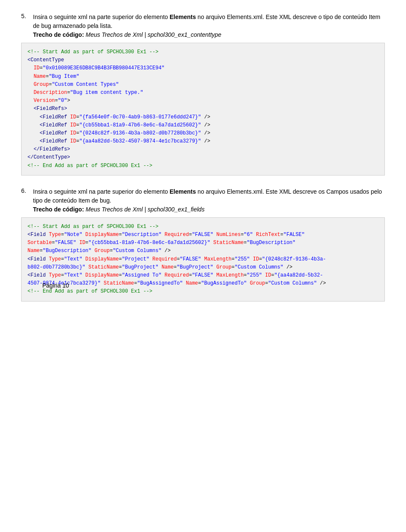  Describe the element at coordinates (299, 275) in the screenshot. I see `code6-field-3-id-val: "{aa4a82dd-5b32-` at that location.